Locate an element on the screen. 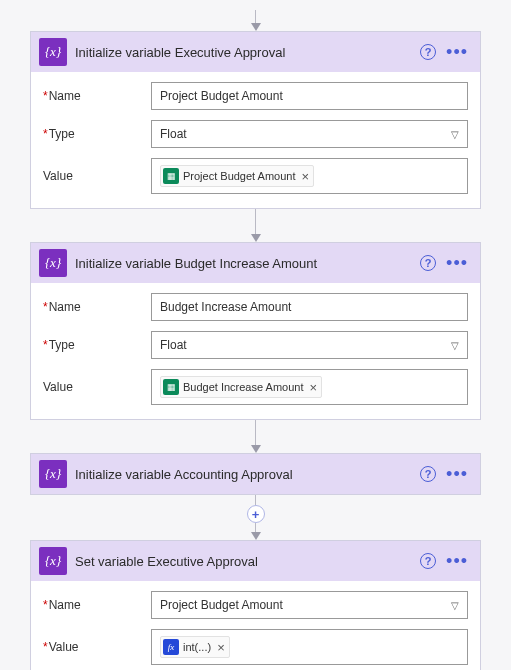 This screenshot has height=670, width=511. field-label: *Value is located at coordinates (97, 647).